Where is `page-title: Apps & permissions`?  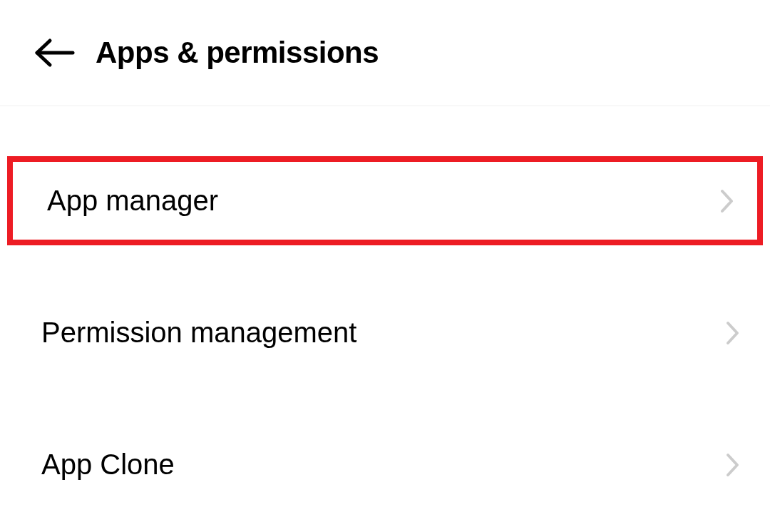 page-title: Apps & permissions is located at coordinates (237, 53).